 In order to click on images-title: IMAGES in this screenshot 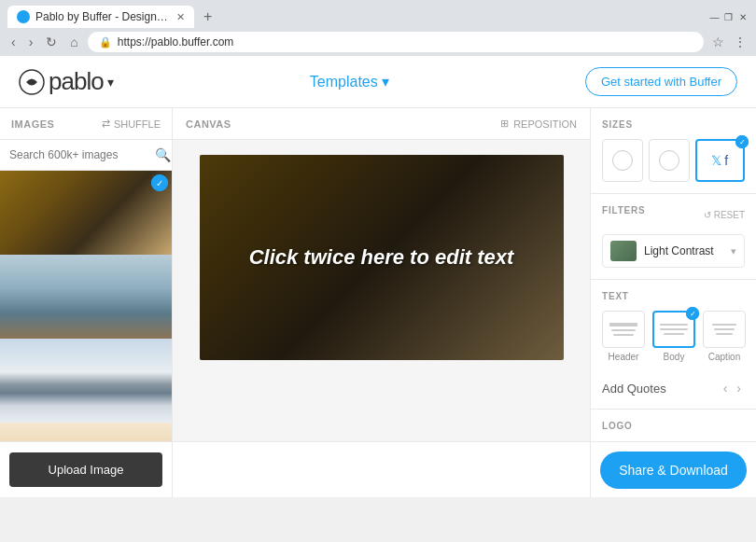, I will do `click(33, 124)`.